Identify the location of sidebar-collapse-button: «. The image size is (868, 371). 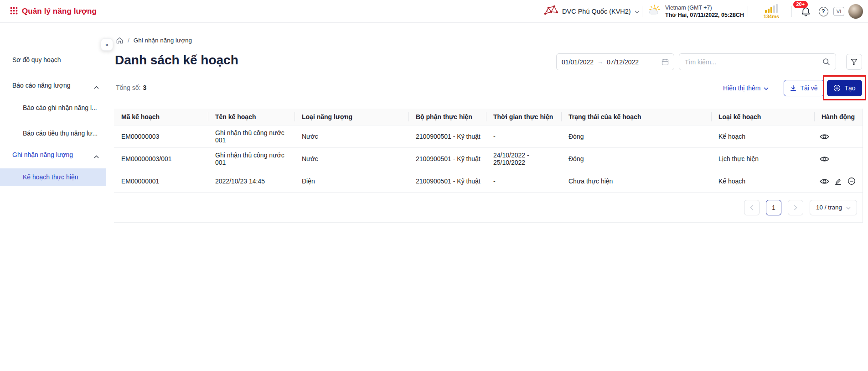
(107, 45).